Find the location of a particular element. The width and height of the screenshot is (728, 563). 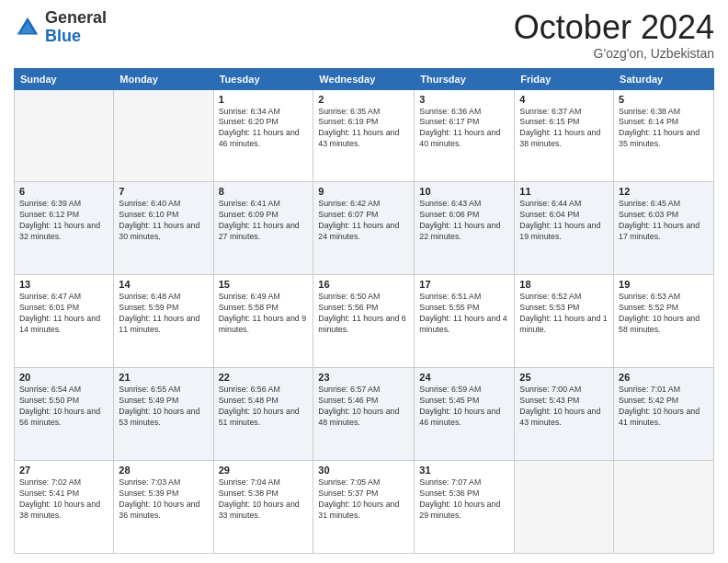

day-number: 6 is located at coordinates (64, 191).